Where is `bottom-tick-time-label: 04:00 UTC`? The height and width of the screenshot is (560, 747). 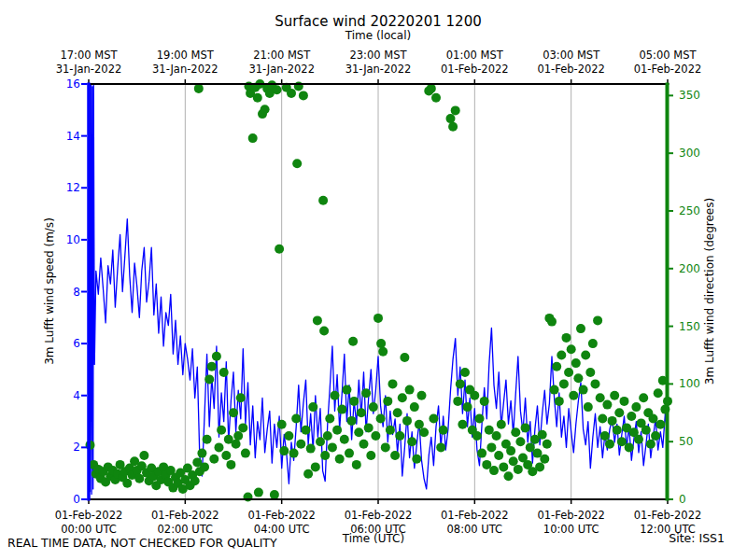 bottom-tick-time-label: 04:00 UTC is located at coordinates (282, 529).